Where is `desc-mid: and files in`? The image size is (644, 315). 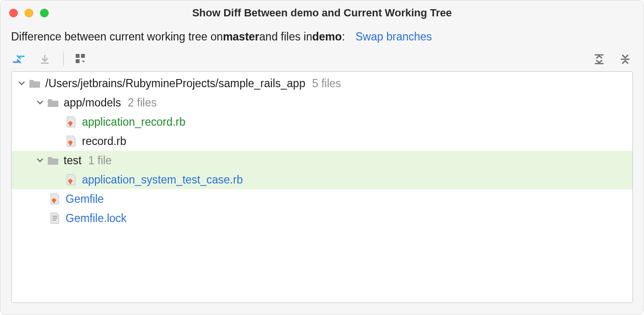
desc-mid: and files in is located at coordinates (286, 37).